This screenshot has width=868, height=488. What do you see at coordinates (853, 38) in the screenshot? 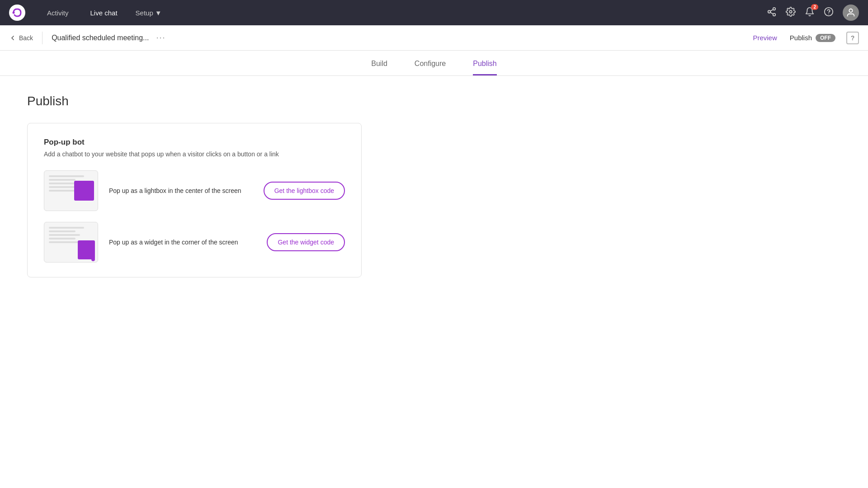
I see `subheader-help-icon: ?` at bounding box center [853, 38].